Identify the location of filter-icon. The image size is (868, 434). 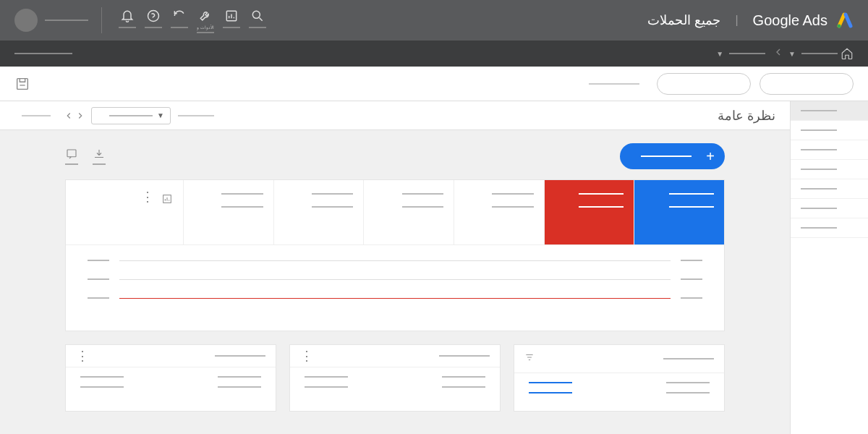
(529, 359).